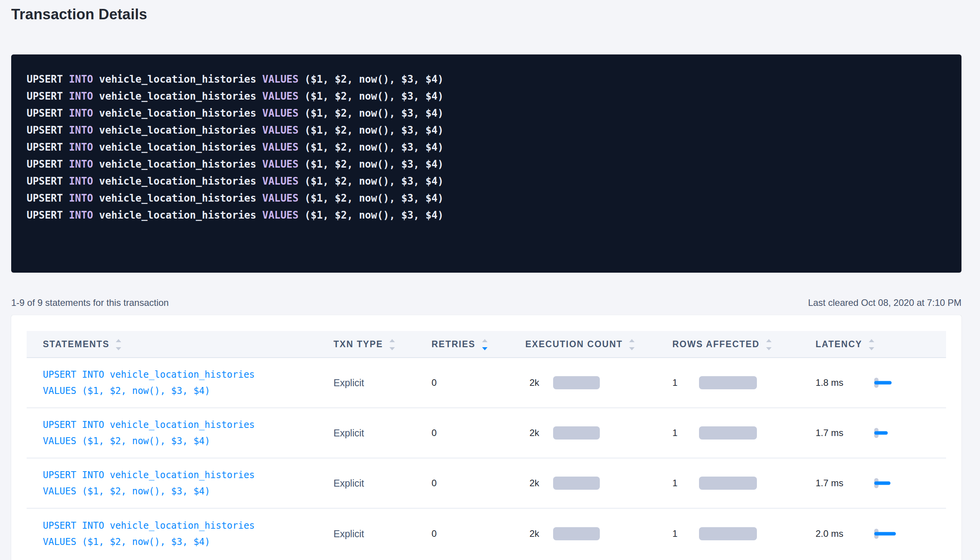 The width and height of the screenshot is (980, 560). Describe the element at coordinates (675, 534) in the screenshot. I see `rows-affected-value: 1` at that location.